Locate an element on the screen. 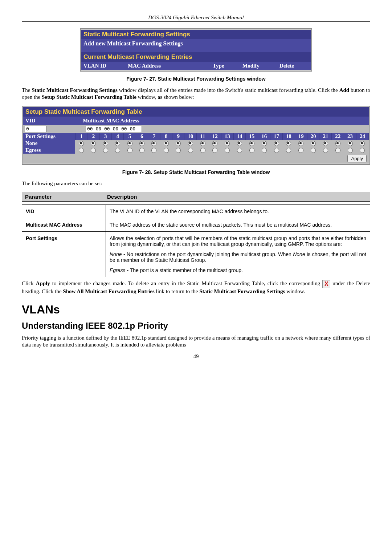 The height and width of the screenshot is (555, 392). vid-input is located at coordinates (36, 129).